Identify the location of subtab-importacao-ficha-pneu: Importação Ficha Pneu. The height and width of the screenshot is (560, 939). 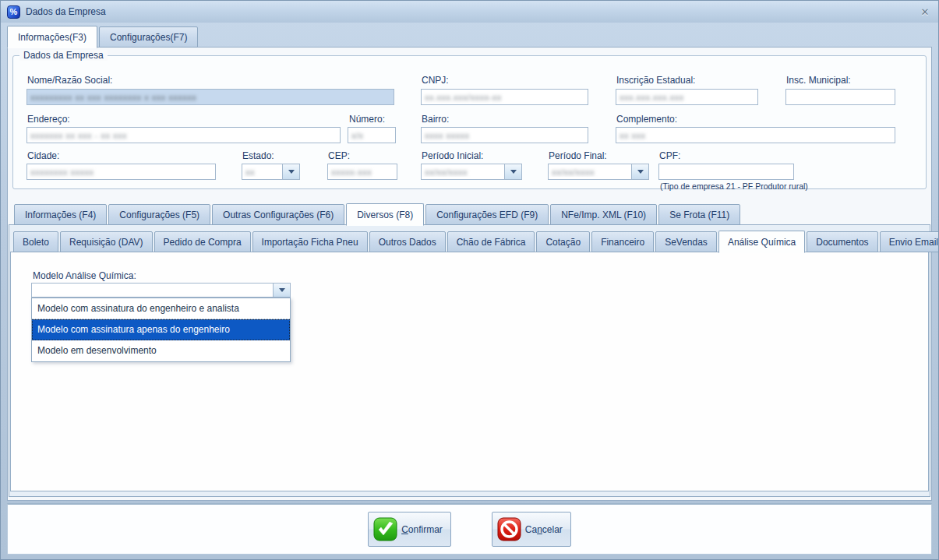
(310, 241).